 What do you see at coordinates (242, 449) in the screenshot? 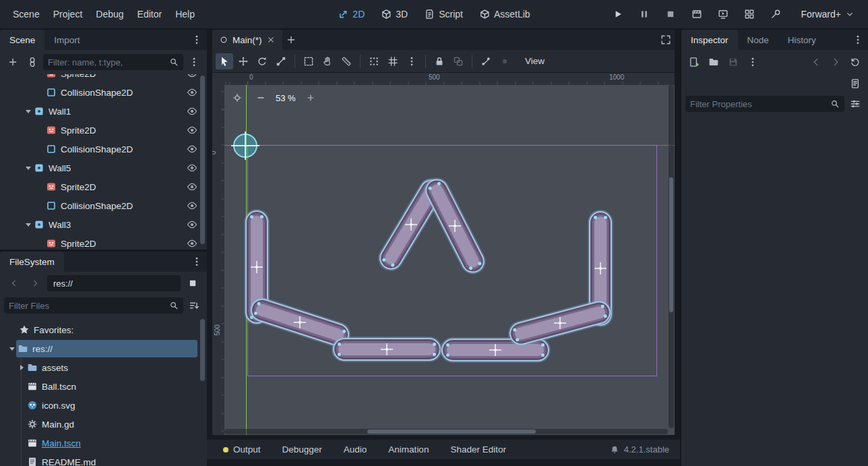
I see `bottom-panel-output: Output` at bounding box center [242, 449].